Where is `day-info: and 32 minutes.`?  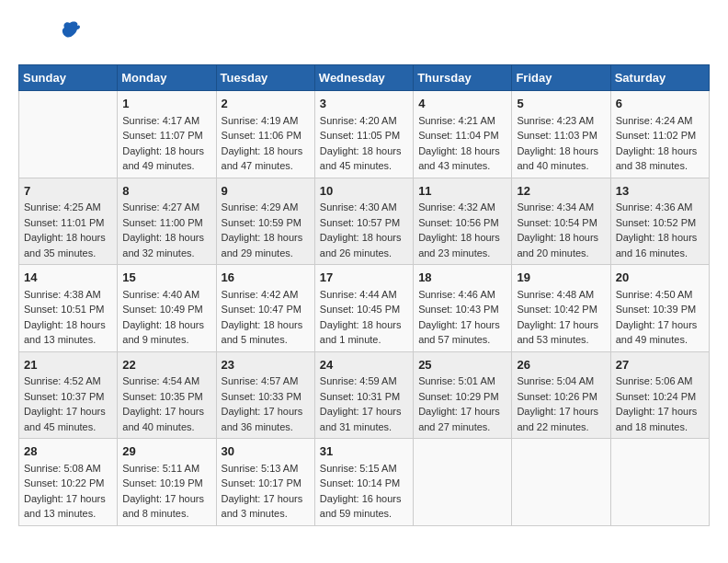 day-info: and 32 minutes. is located at coordinates (166, 254).